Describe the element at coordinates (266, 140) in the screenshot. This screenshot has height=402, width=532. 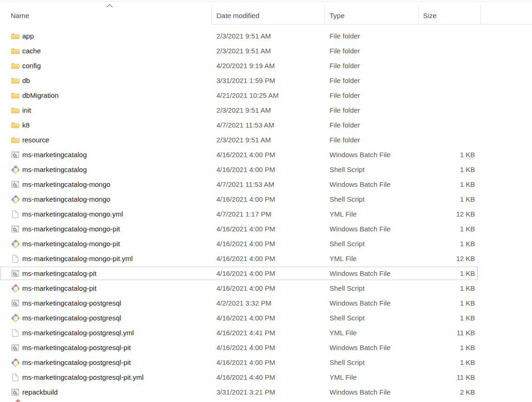
I see `file-row: resource 2/3/2021 9:51 AM File folder` at that location.